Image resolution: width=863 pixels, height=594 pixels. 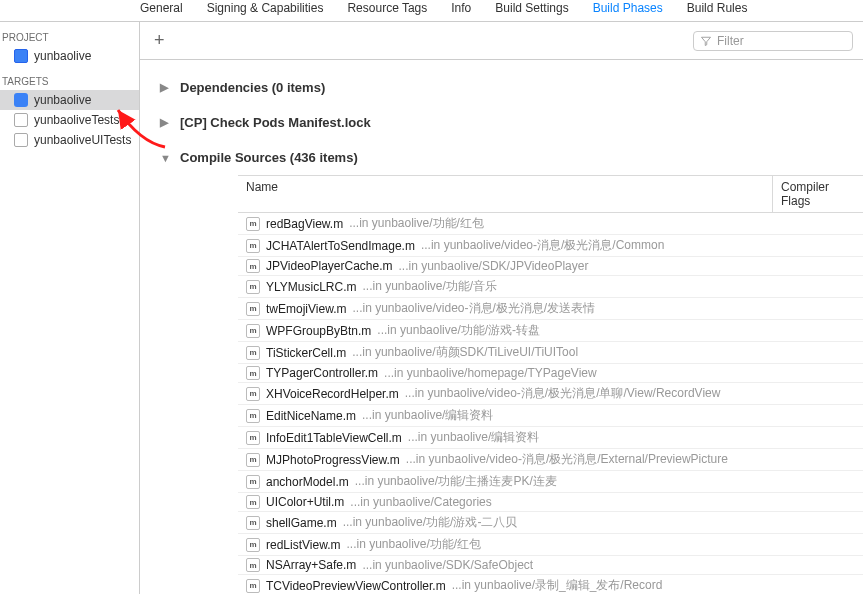 I want to click on file-row: mUIColor+Util.m ...in yunbaolive/Categor…, so click(x=550, y=502).